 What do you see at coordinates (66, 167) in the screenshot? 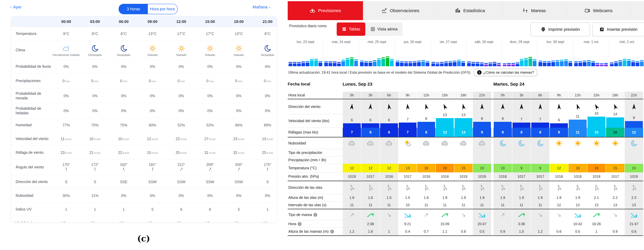
I see `wind-angle-cell: 170°` at bounding box center [66, 167].